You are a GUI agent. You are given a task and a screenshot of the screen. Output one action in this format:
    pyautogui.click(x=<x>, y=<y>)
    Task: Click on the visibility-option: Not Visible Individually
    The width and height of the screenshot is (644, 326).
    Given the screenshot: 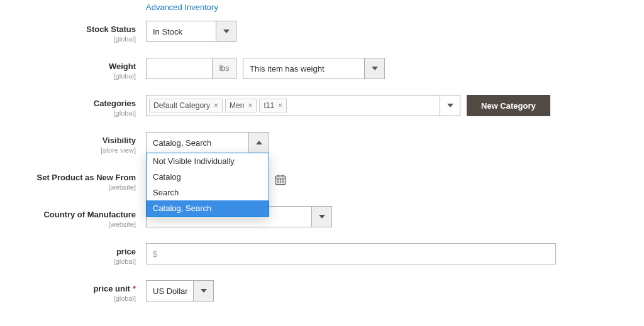 What is the action you would take?
    pyautogui.click(x=208, y=161)
    